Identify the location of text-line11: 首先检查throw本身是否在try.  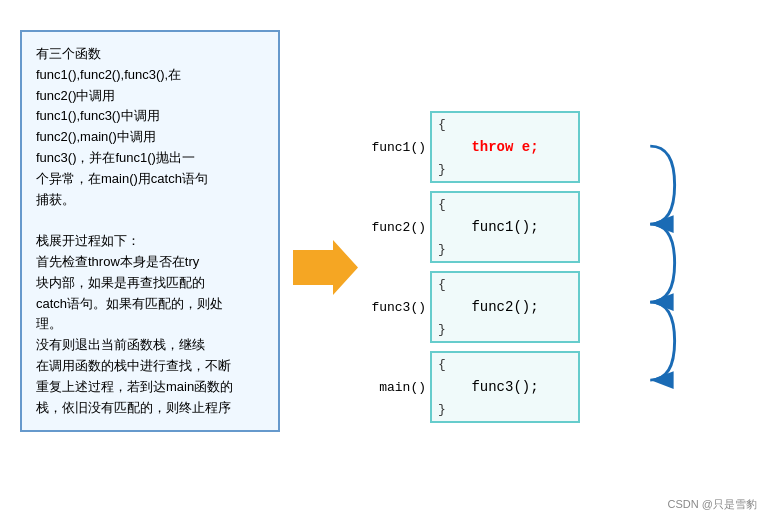
(118, 262).